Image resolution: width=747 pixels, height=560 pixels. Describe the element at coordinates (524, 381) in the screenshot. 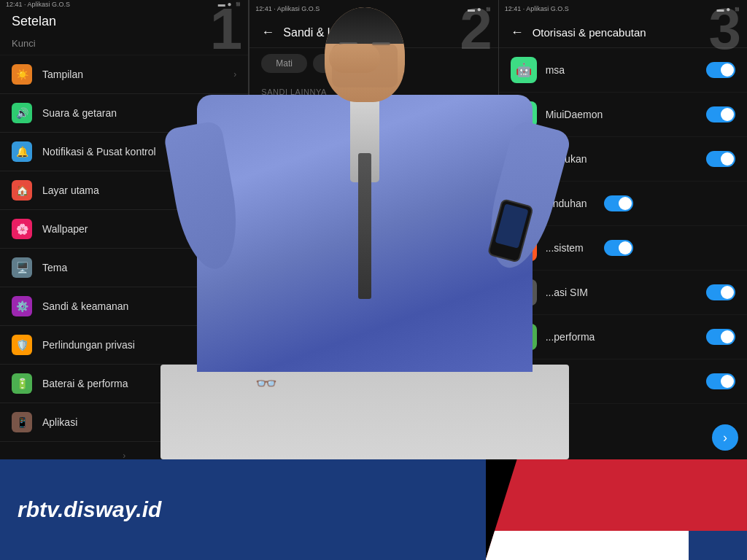

I see `icon-unknown` at that location.